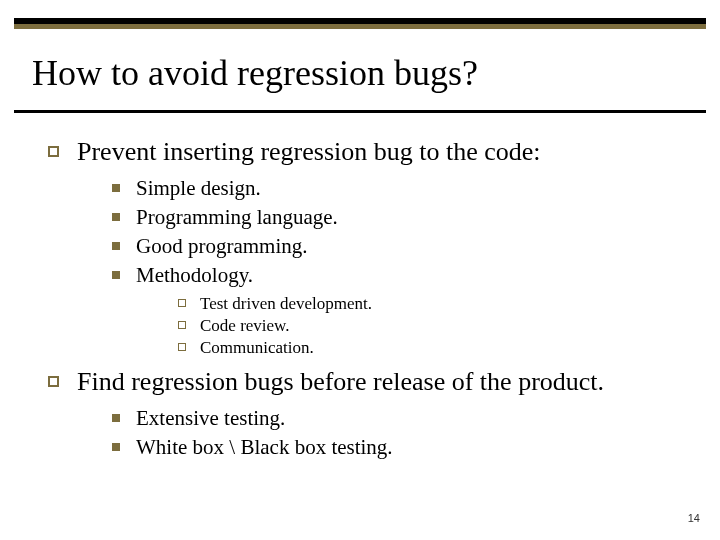 The width and height of the screenshot is (720, 540). Describe the element at coordinates (429, 348) in the screenshot. I see `level3-item: Communication.` at that location.